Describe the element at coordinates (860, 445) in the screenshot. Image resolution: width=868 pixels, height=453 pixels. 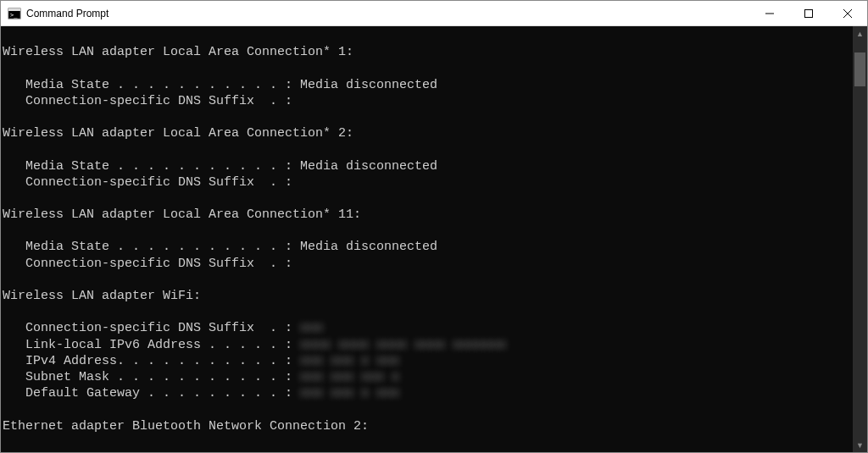
I see `scroll-down-arrow: ▼` at that location.